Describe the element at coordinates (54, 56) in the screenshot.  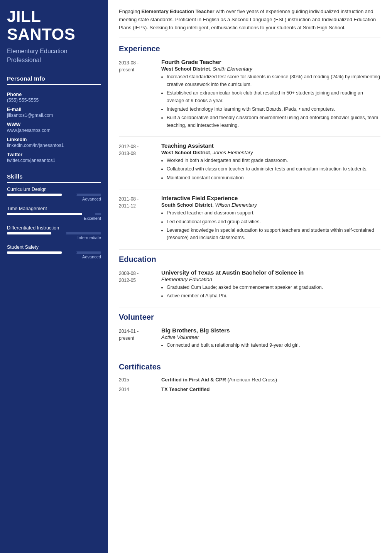
I see `candidate-subtitle: Elementary Education Professional` at that location.